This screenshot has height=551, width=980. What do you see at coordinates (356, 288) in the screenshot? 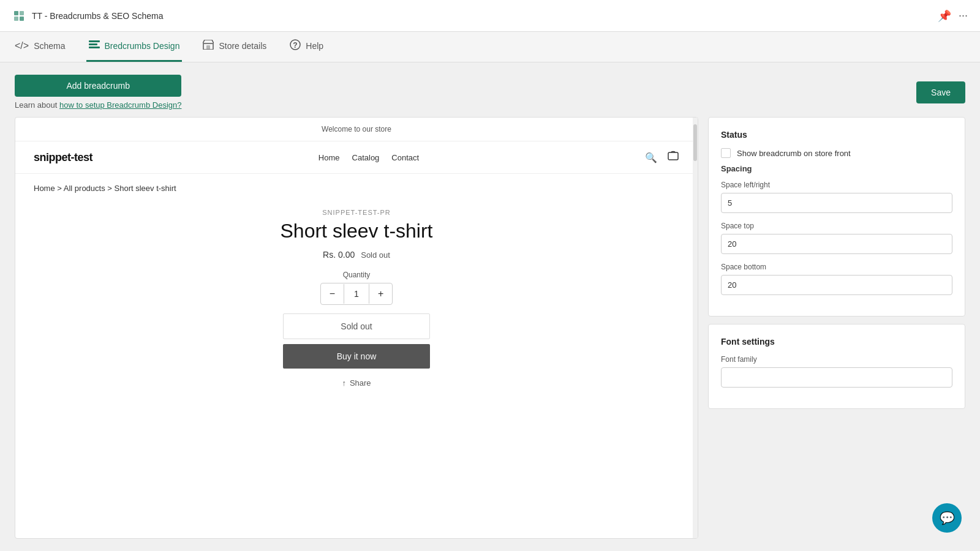
I see `quantity-section: Quantity − 1 +` at bounding box center [356, 288].